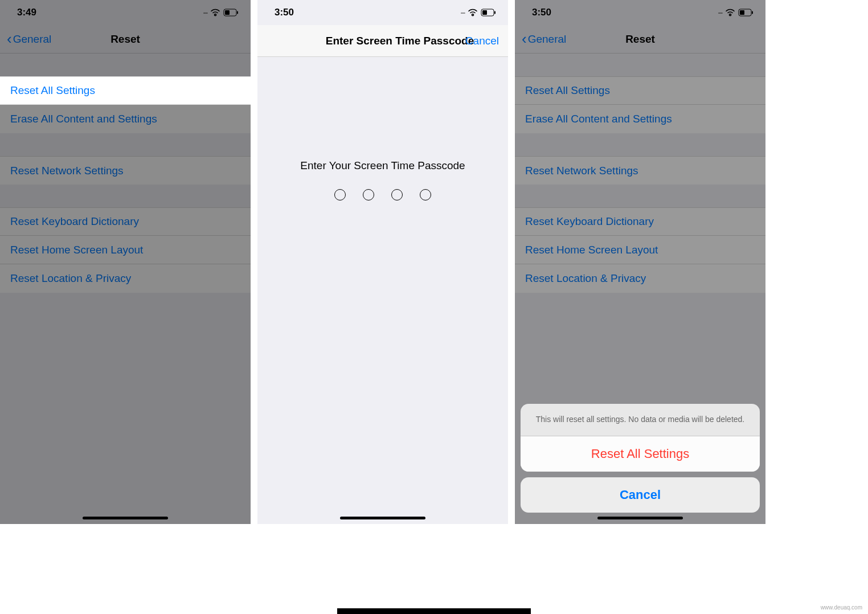 The height and width of the screenshot is (614, 868). Describe the element at coordinates (75, 222) in the screenshot. I see `row-label: Reset Keyboard Dictionary` at that location.